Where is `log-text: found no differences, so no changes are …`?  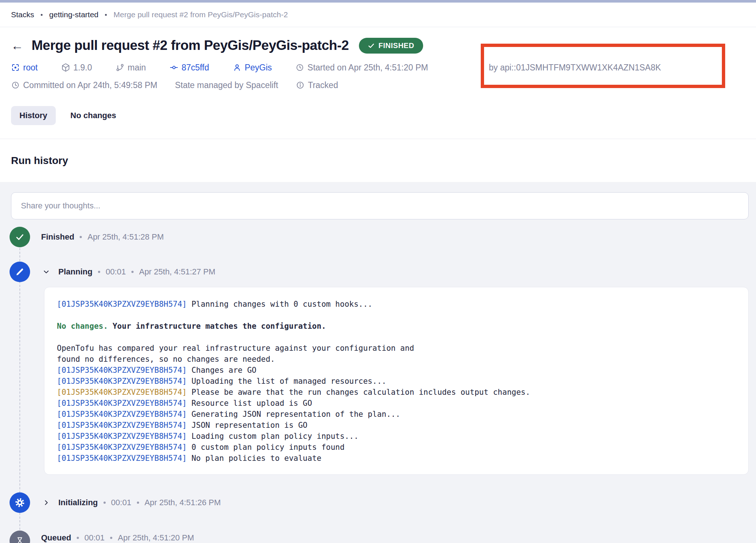
log-text: found no differences, so no changes are … is located at coordinates (166, 359).